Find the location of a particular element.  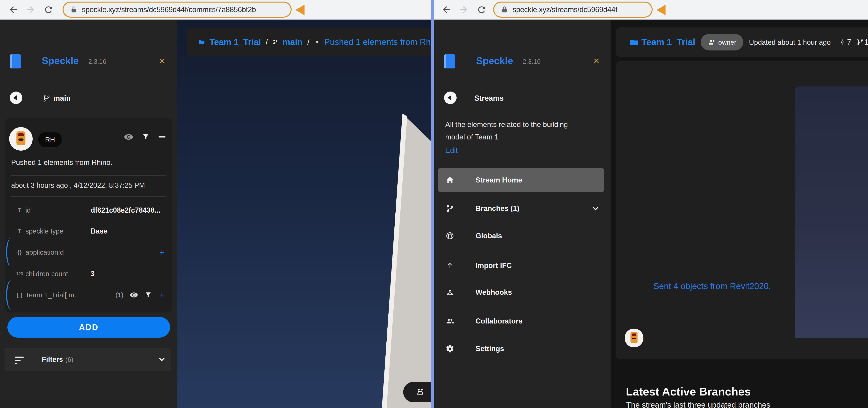

lock-icon is located at coordinates (504, 9).